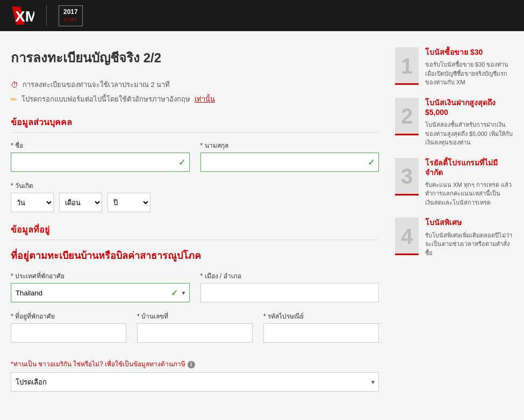 The width and height of the screenshot is (524, 420). Describe the element at coordinates (407, 66) in the screenshot. I see `promo-number: 1` at that location.